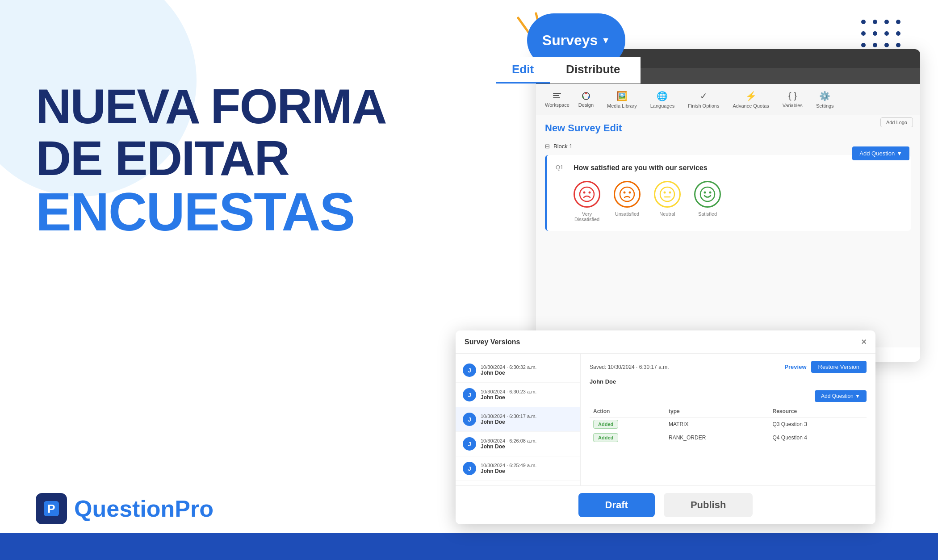 Image resolution: width=938 pixels, height=560 pixels. Describe the element at coordinates (586, 99) in the screenshot. I see `design-btn: Design` at that location.